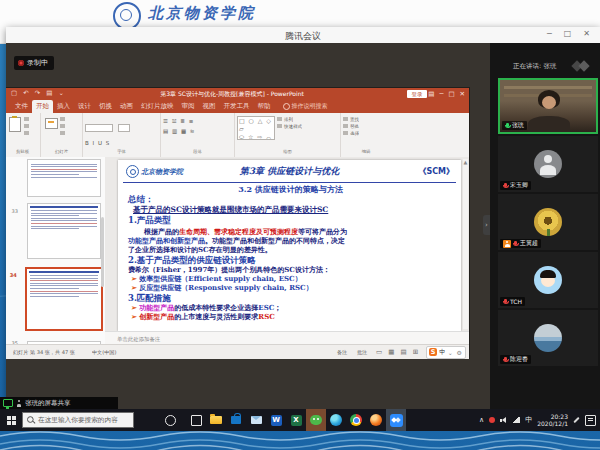 The image size is (600, 450). I want to click on sogou-icon: S, so click(433, 352).